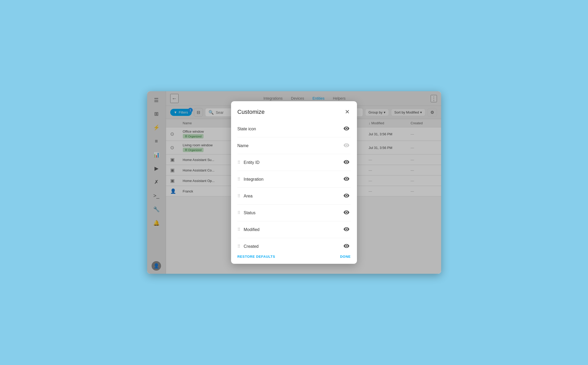 This screenshot has width=588, height=365. What do you see at coordinates (291, 163) in the screenshot?
I see `item-label-entity-id: Entity ID` at bounding box center [291, 163].